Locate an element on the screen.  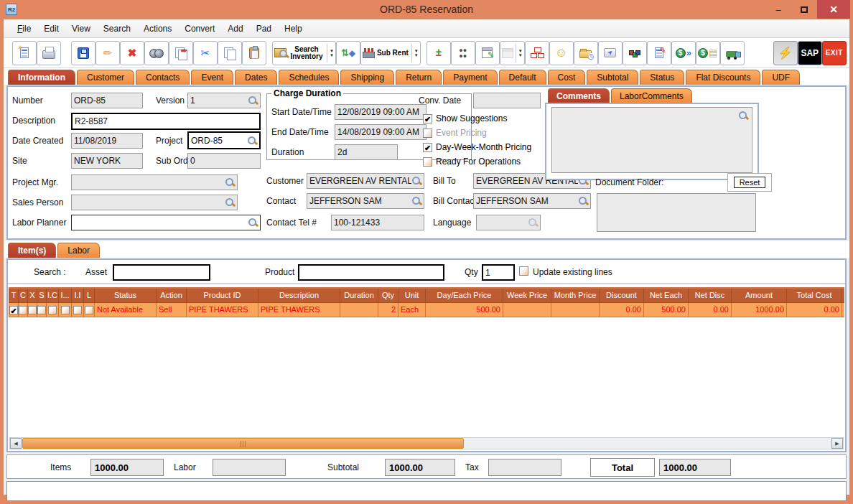
grid-col-action: Action is located at coordinates (172, 295).